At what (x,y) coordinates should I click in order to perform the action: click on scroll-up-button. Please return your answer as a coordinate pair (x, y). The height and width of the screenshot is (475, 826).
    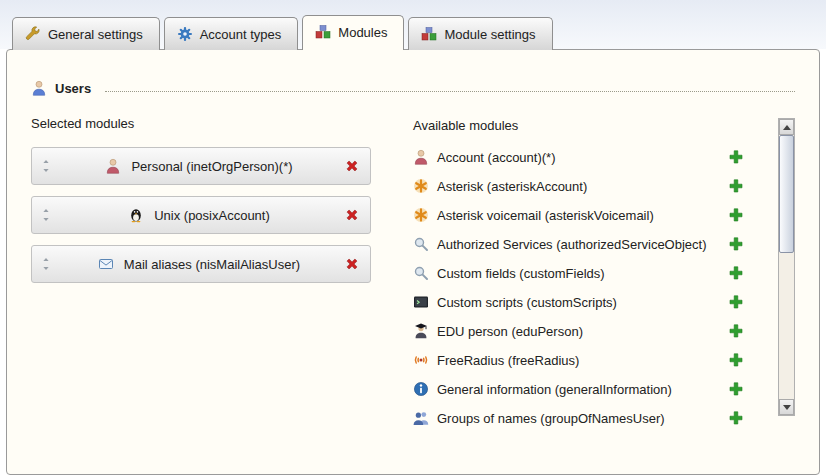
    Looking at the image, I should click on (786, 127).